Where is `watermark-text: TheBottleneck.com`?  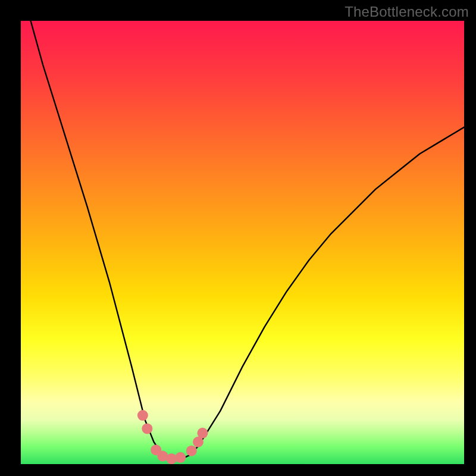 watermark-text: TheBottleneck.com is located at coordinates (407, 12).